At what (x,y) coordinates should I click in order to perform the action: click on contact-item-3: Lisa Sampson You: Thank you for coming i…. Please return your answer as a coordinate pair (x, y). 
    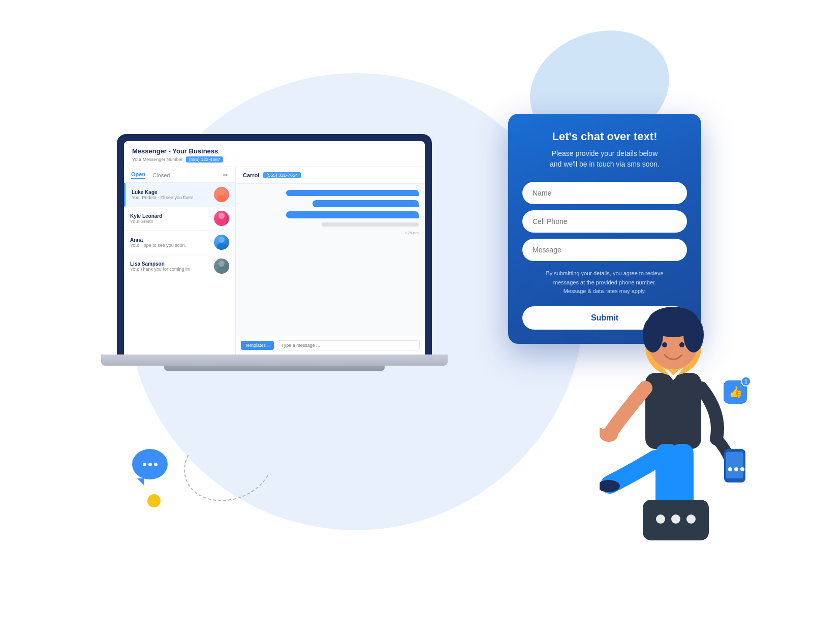
    Looking at the image, I should click on (180, 266).